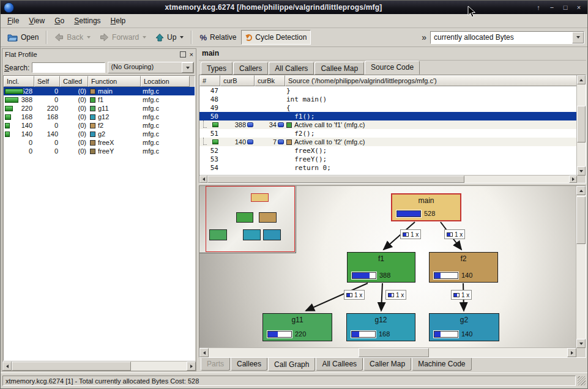 Image resolution: width=588 pixels, height=389 pixels. Describe the element at coordinates (581, 380) in the screenshot. I see `resize-grip` at that location.